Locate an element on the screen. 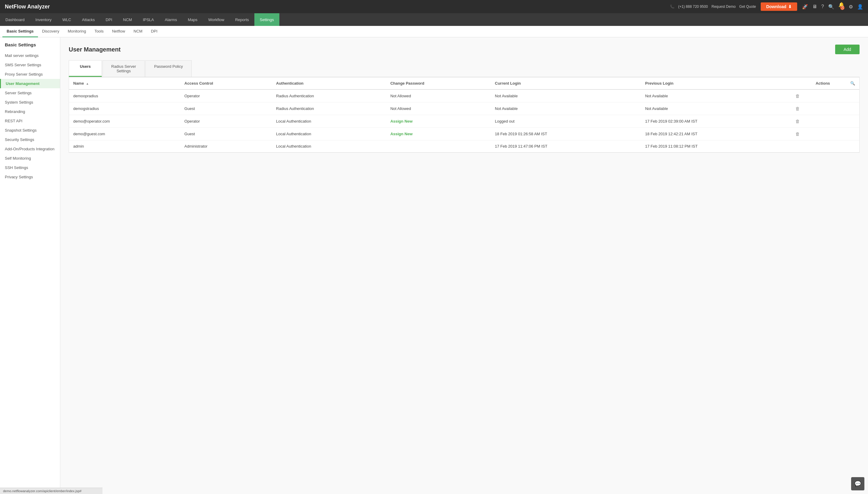  sidebar-title: Basic Settings is located at coordinates (30, 46).